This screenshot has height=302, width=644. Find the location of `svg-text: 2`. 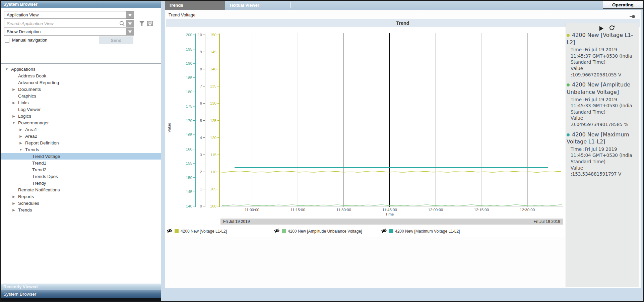

svg-text: 2 is located at coordinates (201, 172).